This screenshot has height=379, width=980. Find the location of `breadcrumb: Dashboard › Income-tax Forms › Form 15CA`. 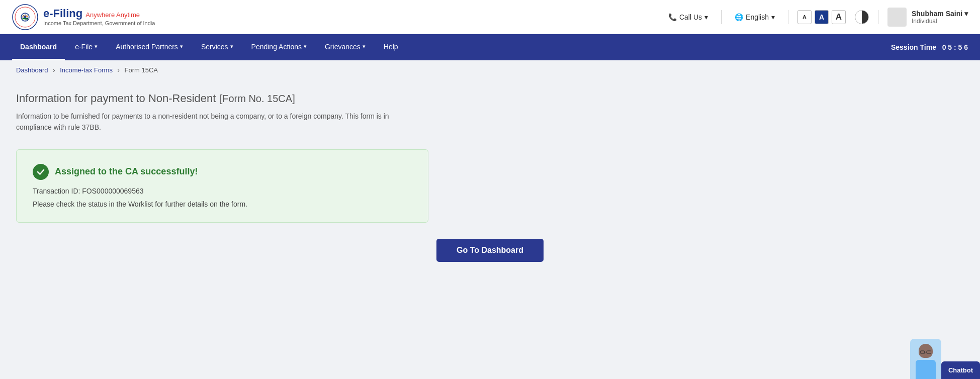

breadcrumb: Dashboard › Income-tax Forms › Form 15CA is located at coordinates (490, 70).